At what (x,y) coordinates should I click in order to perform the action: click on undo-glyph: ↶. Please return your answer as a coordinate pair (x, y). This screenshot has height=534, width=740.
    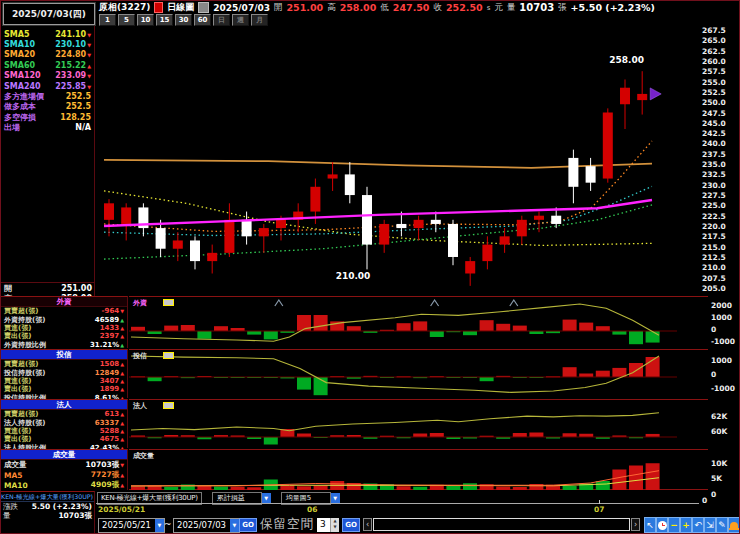
    Looking at the image, I should click on (698, 525).